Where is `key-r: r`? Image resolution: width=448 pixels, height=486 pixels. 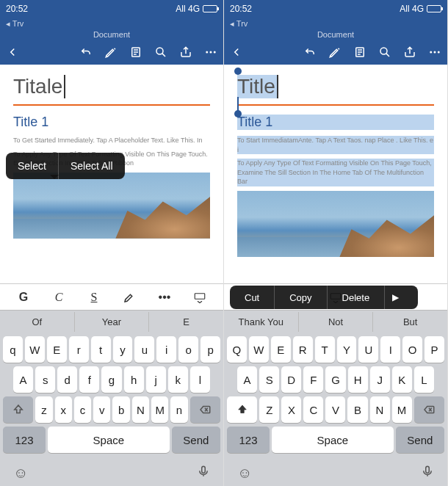 key-r: r is located at coordinates (79, 349).